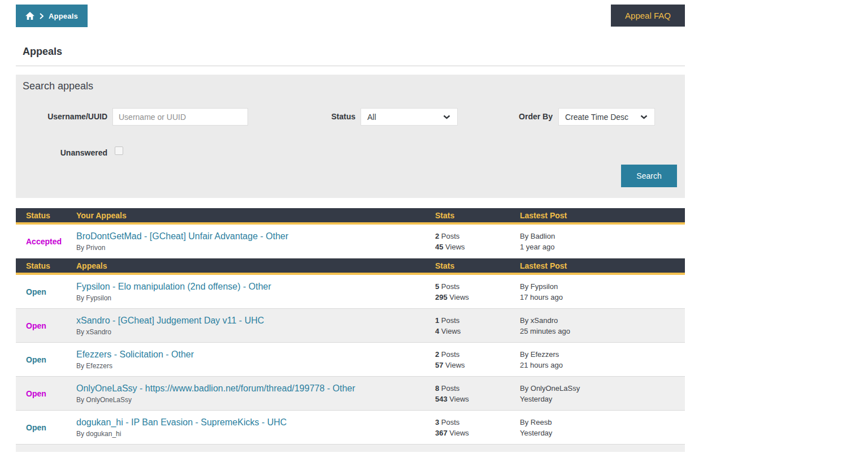 This screenshot has width=868, height=457. What do you see at coordinates (255, 287) in the screenshot?
I see `appeal-title-link: Fypsilon - Elo manipulation (2nd offense…` at bounding box center [255, 287].